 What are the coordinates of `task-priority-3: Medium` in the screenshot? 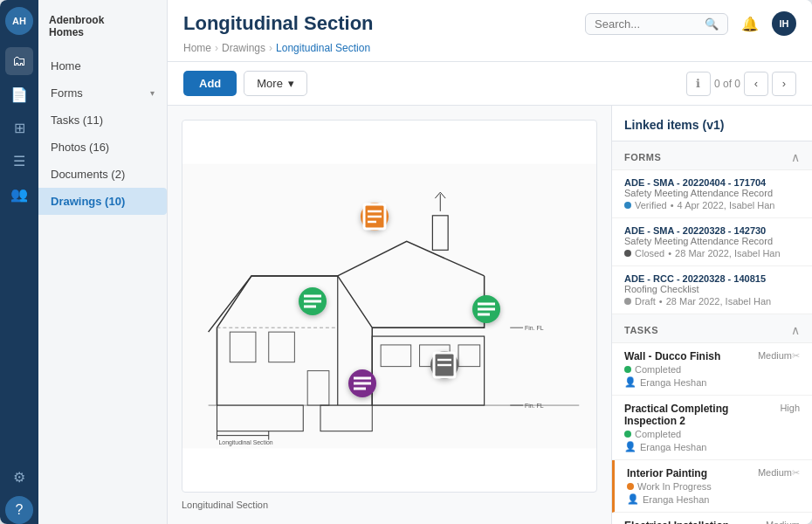 It's located at (775, 472).